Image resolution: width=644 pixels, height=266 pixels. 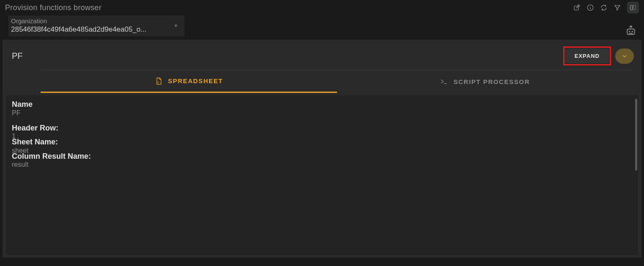 I want to click on tab-bar: x SPREADSHEET SCRIPT PROCESSOR, so click(x=337, y=81).